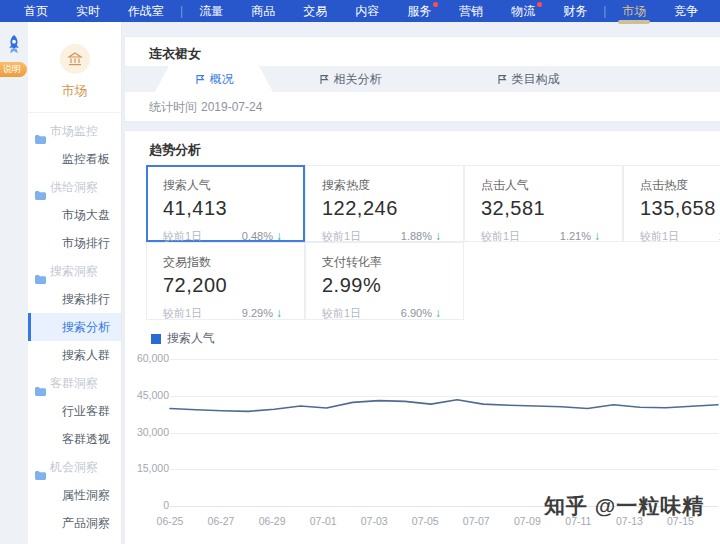 The width and height of the screenshot is (720, 544). Describe the element at coordinates (86, 355) in the screenshot. I see `sidebar-item-label: 搜索人群` at that location.